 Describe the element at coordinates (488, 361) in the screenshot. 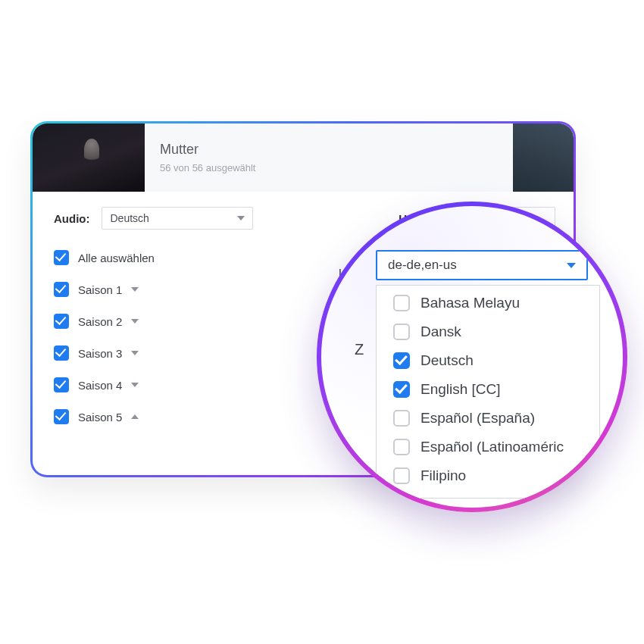

I see `subtitle-option: Deutsch` at that location.